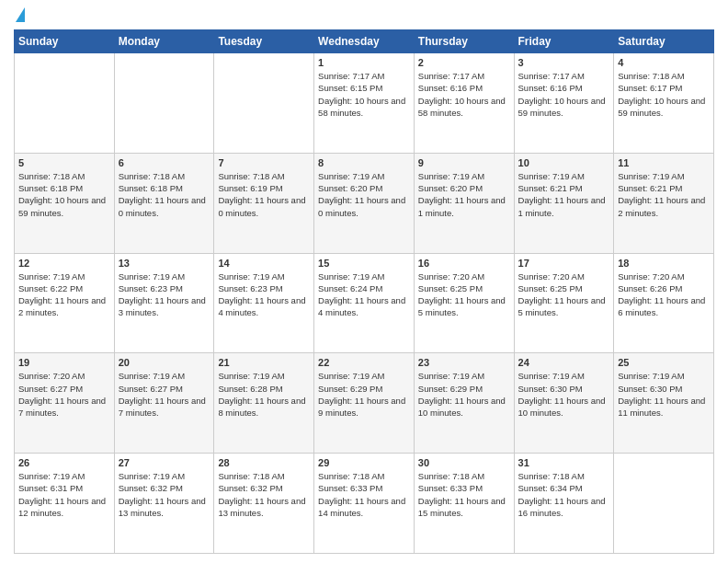  What do you see at coordinates (264, 263) in the screenshot?
I see `day-number: 14` at bounding box center [264, 263].